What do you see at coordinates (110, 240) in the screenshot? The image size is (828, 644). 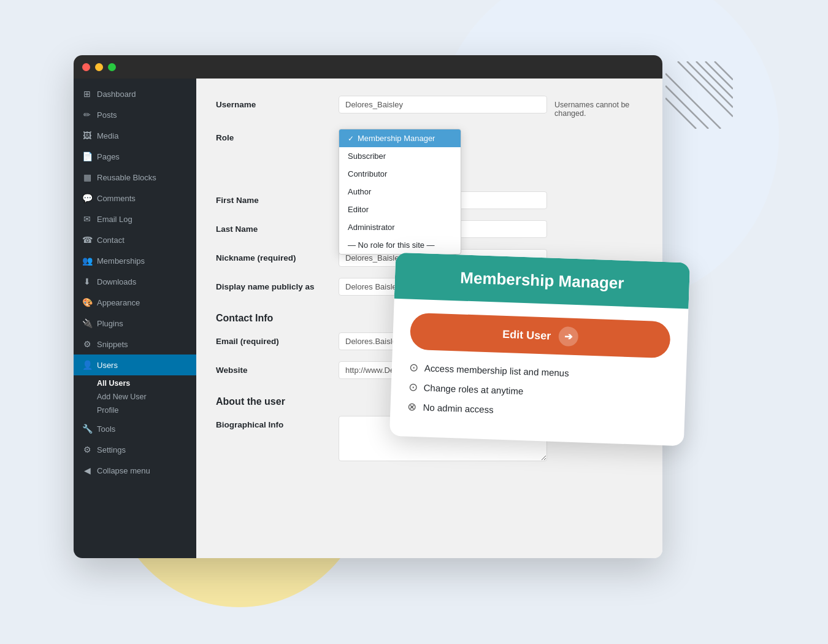 I see `sidebar-item-label: Contact` at bounding box center [110, 240].